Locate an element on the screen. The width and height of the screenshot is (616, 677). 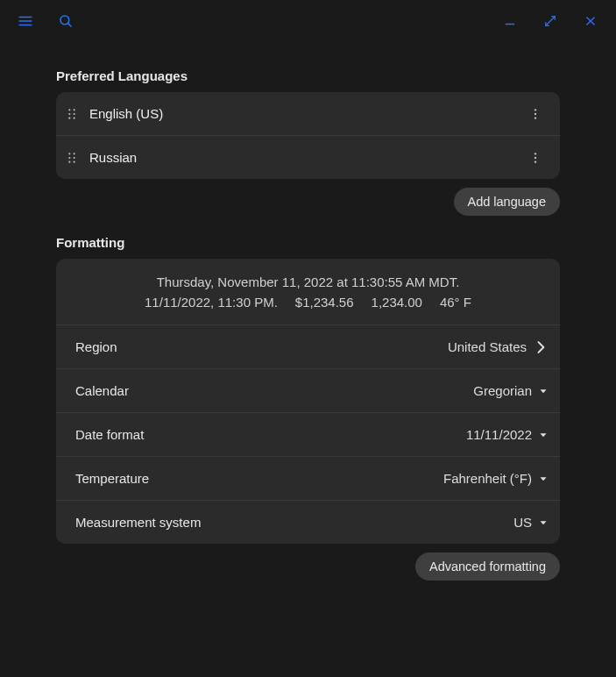
add-language-button: Add language is located at coordinates (507, 202).